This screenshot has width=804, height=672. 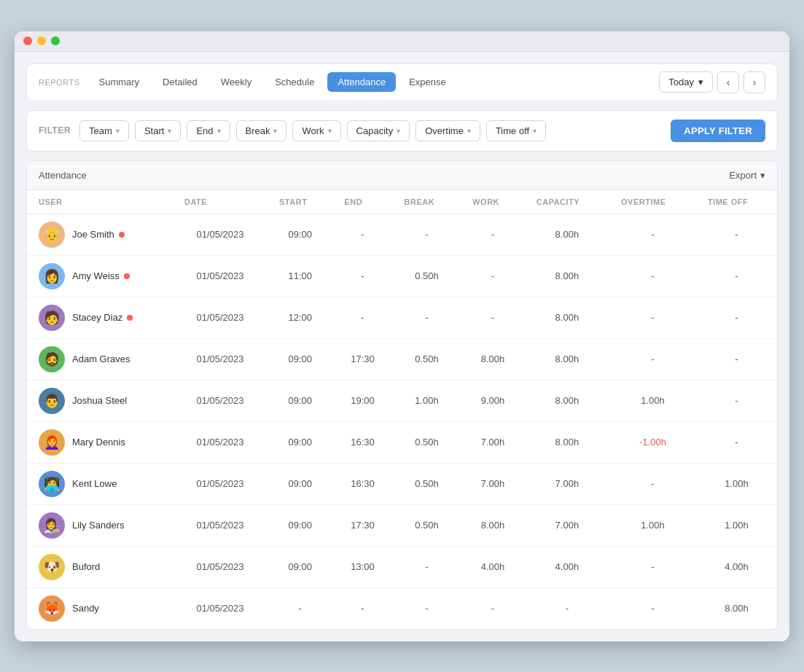 What do you see at coordinates (728, 82) in the screenshot?
I see `prev-button: ‹` at bounding box center [728, 82].